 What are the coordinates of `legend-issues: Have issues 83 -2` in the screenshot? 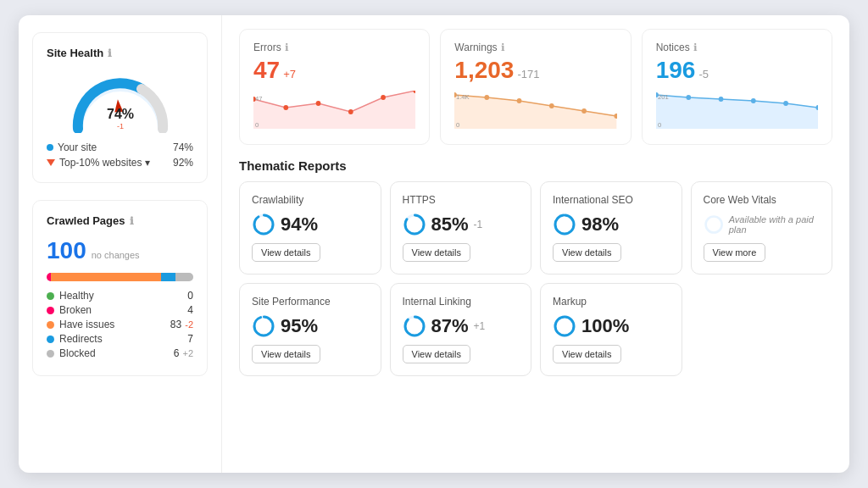 It's located at (120, 324).